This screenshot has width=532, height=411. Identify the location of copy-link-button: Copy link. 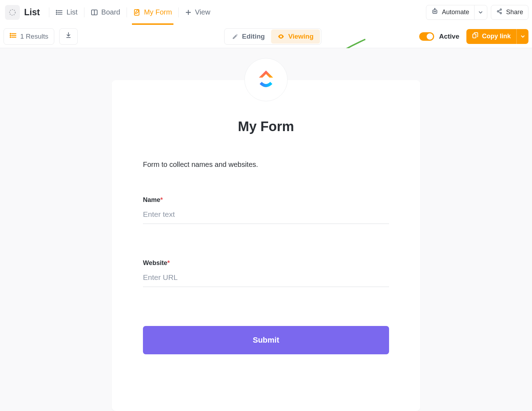
(497, 36).